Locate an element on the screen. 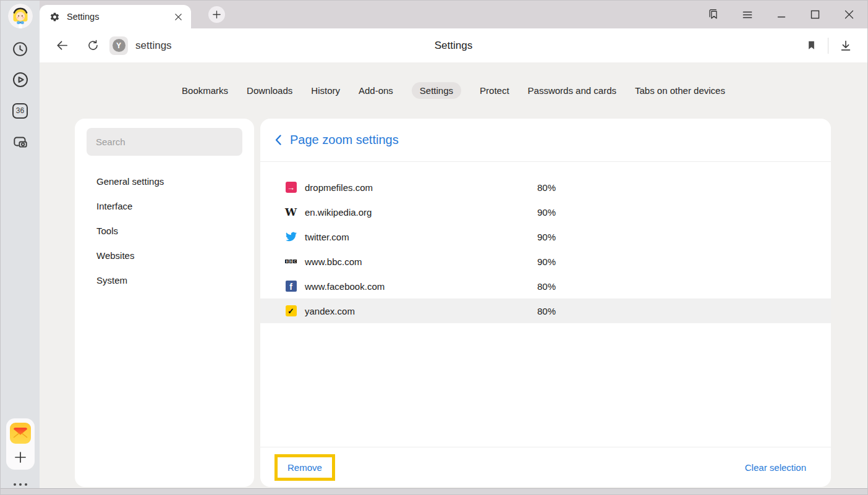  tab-downloads: Downloads is located at coordinates (270, 90).